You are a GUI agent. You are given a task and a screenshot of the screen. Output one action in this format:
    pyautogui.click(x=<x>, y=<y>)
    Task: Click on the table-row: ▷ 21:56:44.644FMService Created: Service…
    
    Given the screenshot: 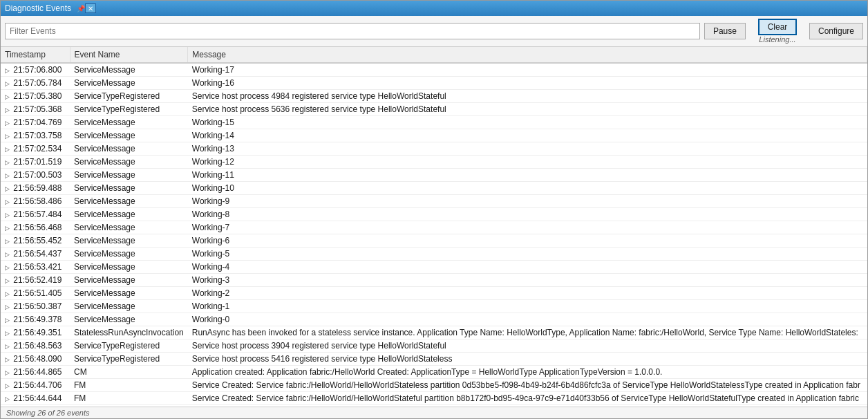 What is the action you would take?
    pyautogui.click(x=434, y=398)
    